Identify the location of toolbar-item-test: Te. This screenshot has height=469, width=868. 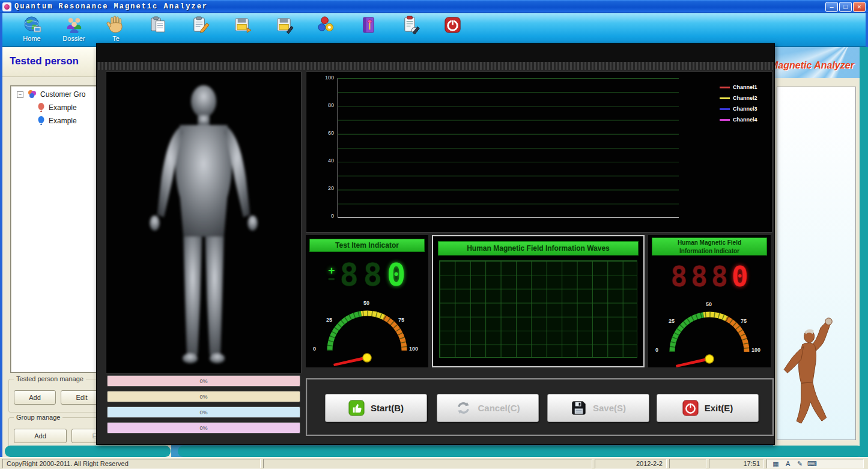
(116, 31).